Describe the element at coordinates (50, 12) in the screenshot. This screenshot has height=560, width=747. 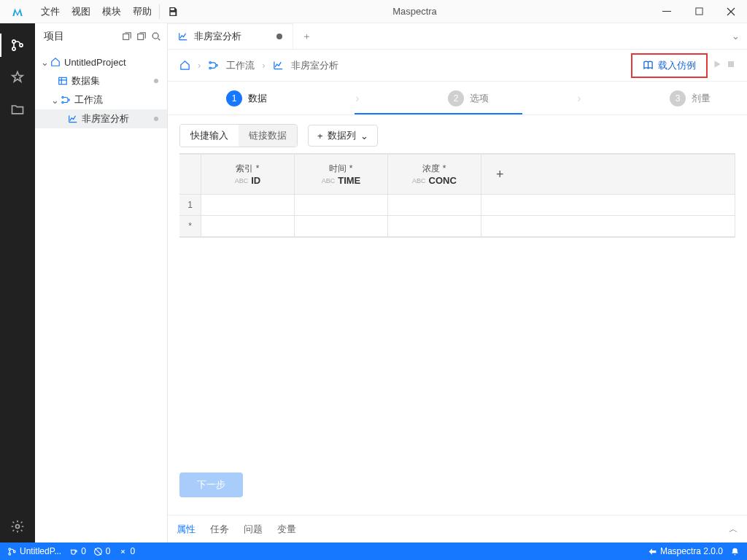
I see `menu-file: 文件` at that location.